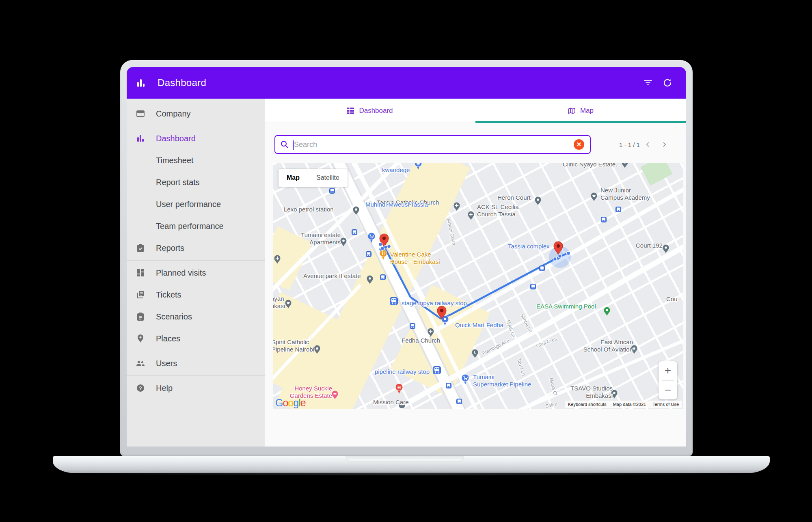 The width and height of the screenshot is (812, 522). I want to click on sidebar-item-label: User performance, so click(188, 205).